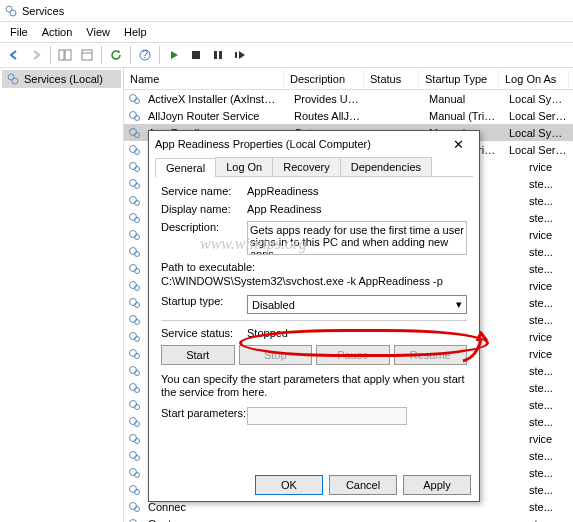 The width and height of the screenshot is (573, 522). I want to click on cell-logon: Local Syste..., so click(538, 99).